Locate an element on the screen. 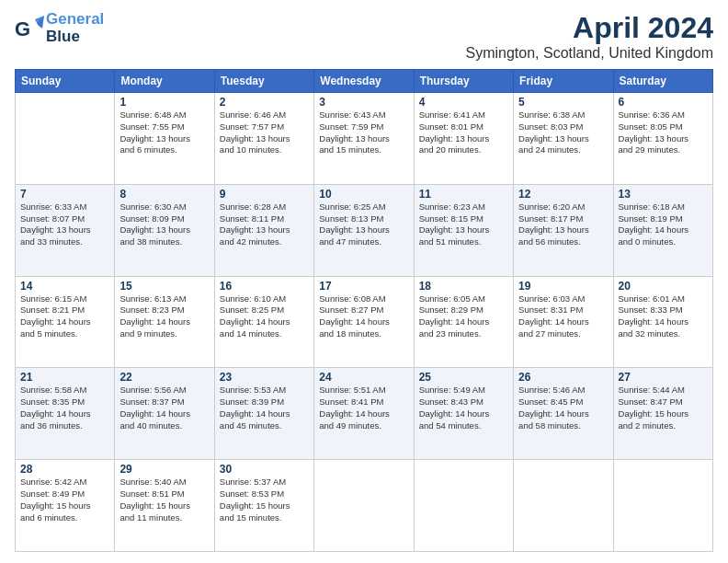 The height and width of the screenshot is (563, 728). calendar-cell: 20Sunrise: 6:01 AMSunset: 8:33 PMDayligh… is located at coordinates (663, 322).